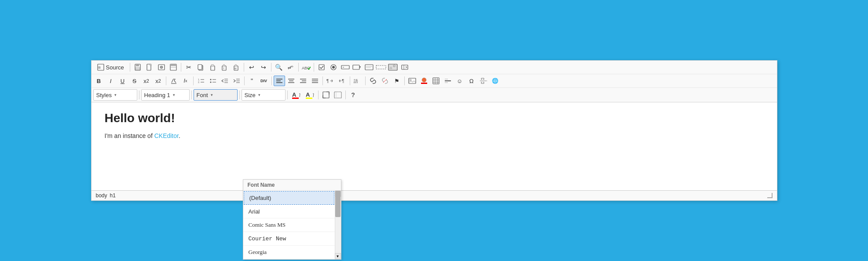 The image size is (868, 261). What do you see at coordinates (264, 95) in the screenshot?
I see `size-select: Size ▾` at bounding box center [264, 95].